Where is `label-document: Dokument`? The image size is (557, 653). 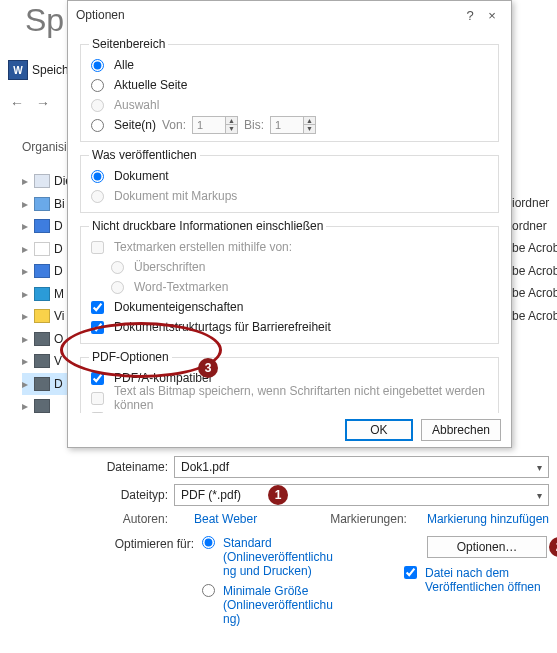 label-document: Dokument is located at coordinates (142, 176).